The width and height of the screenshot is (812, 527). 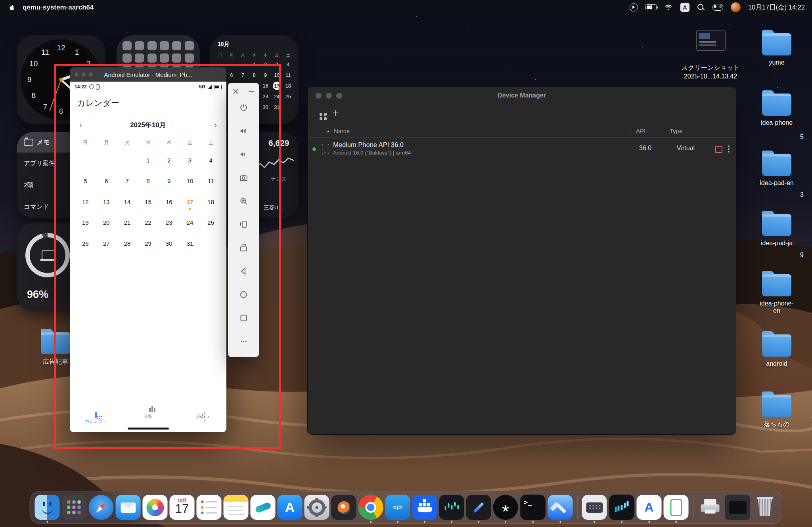 What do you see at coordinates (96, 418) in the screenshot?
I see `tab-calendar: カレンダー` at bounding box center [96, 418].